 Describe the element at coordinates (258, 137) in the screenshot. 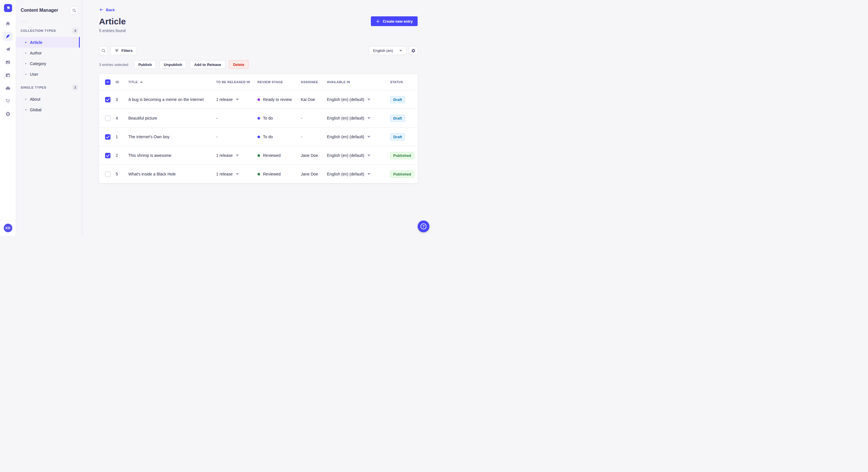

I see `table-row: 1 The internet's Own boy - To do - Engli…` at that location.